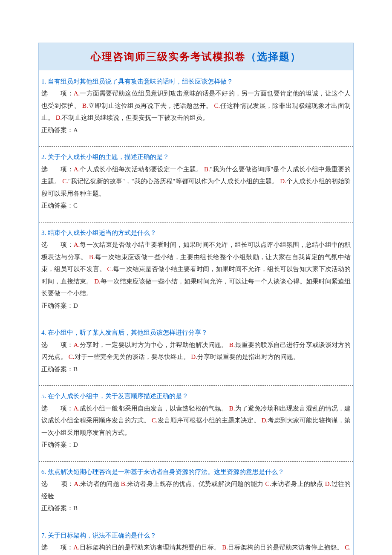  Describe the element at coordinates (196, 354) in the screenshot. I see `question-block: 4. 在小组中，听了某人发言后，其他组员该怎样进行分享？选 项：A.分享时，一定…` at that location.